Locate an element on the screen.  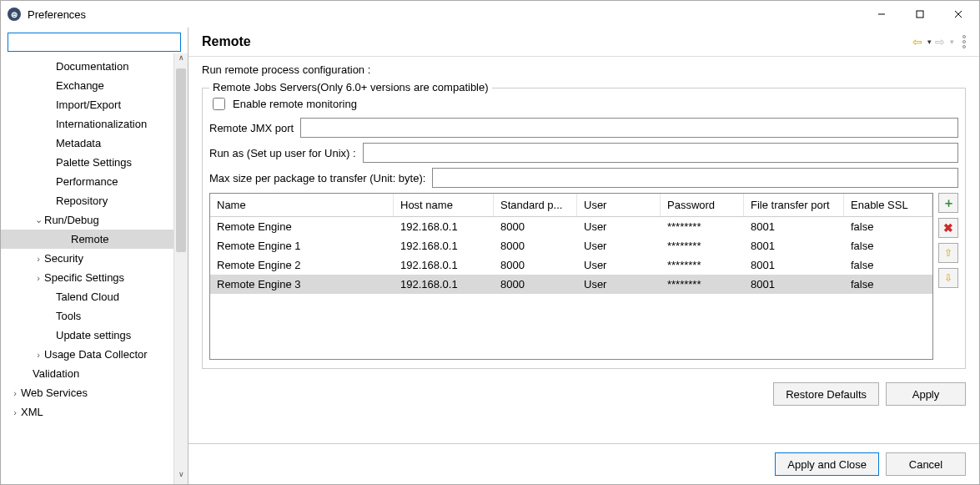
apply-and-close-button: Apply and Close is located at coordinates (827, 464).